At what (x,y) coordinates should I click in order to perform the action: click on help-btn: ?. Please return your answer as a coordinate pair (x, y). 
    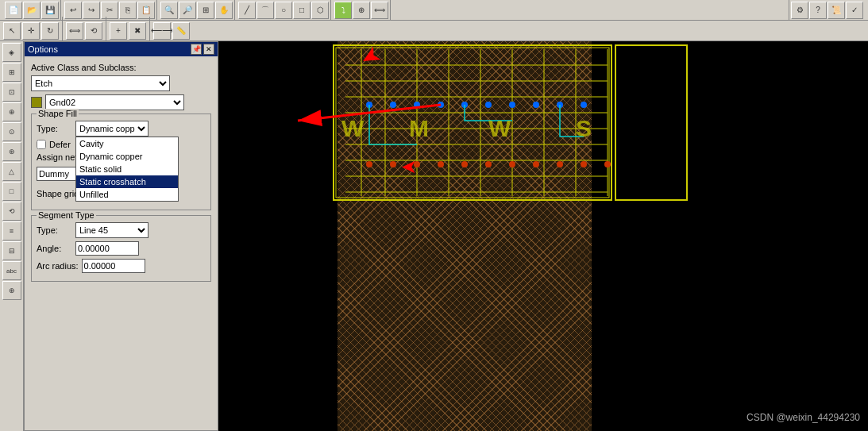
    Looking at the image, I should click on (818, 10).